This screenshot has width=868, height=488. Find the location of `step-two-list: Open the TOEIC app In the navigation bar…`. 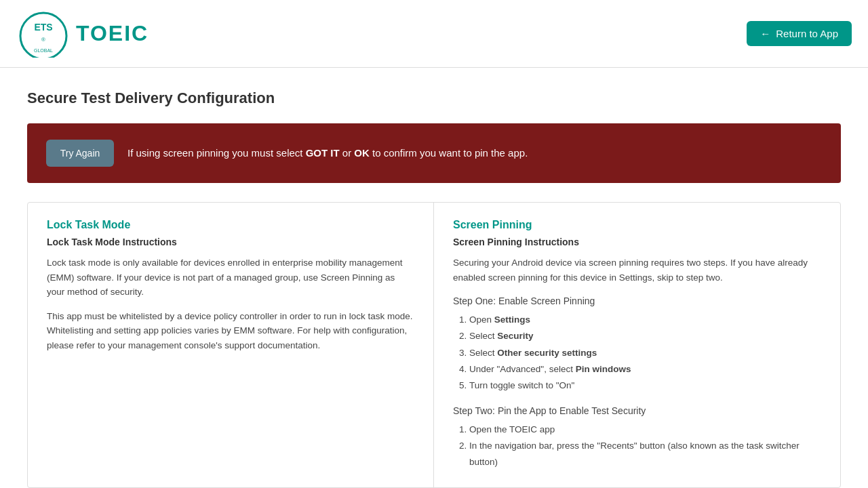

step-two-list: Open the TOEIC app In the navigation bar… is located at coordinates (637, 446).